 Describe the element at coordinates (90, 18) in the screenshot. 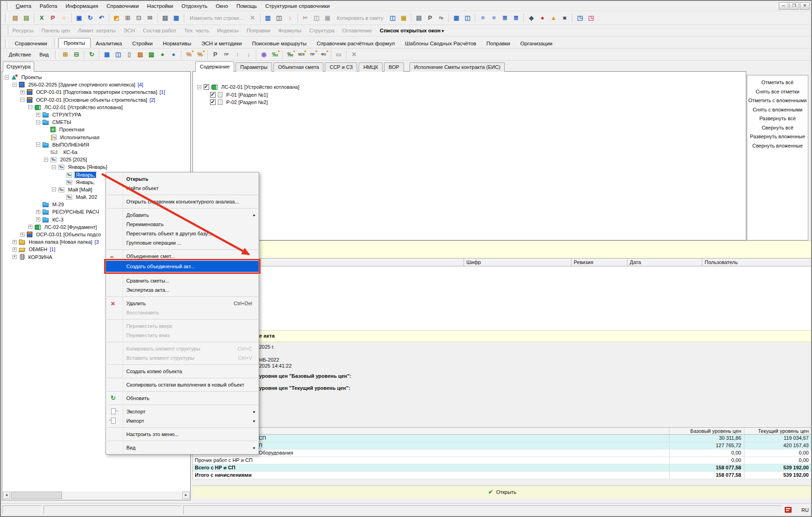

I see `reload-icon: ↻` at that location.